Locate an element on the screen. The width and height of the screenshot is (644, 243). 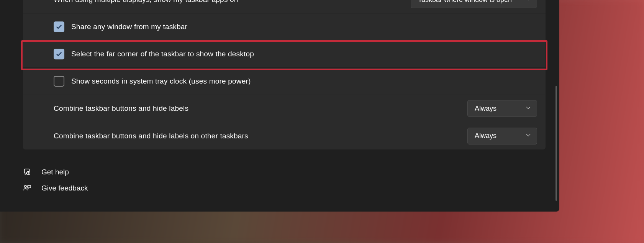
setting-label: Select the far corner of the taskbar to … is located at coordinates (162, 54).